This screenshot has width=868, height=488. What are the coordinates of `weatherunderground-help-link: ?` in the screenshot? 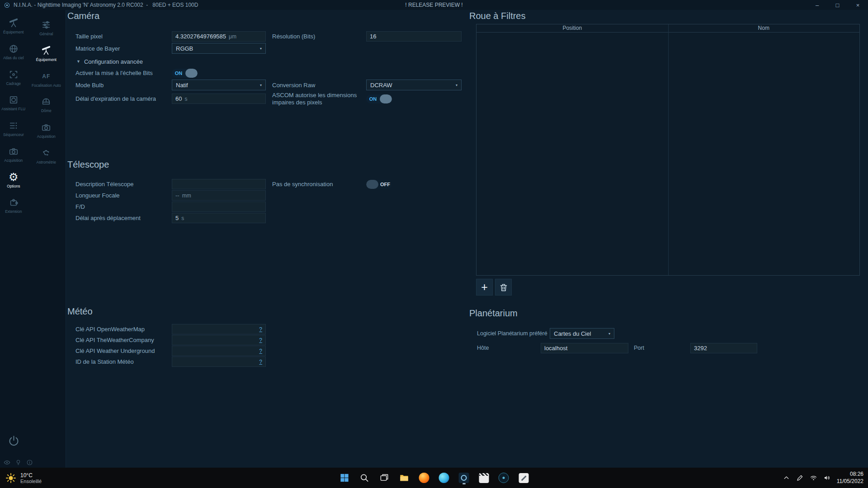 It's located at (260, 351).